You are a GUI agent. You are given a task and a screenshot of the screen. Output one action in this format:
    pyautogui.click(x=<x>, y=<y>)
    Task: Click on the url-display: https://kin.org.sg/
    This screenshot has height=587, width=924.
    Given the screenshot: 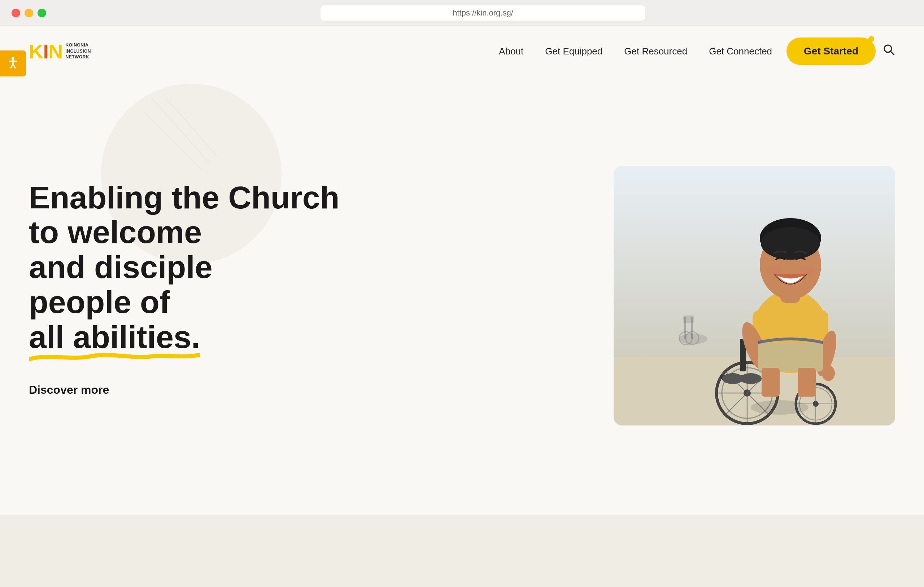 What is the action you would take?
    pyautogui.click(x=483, y=13)
    